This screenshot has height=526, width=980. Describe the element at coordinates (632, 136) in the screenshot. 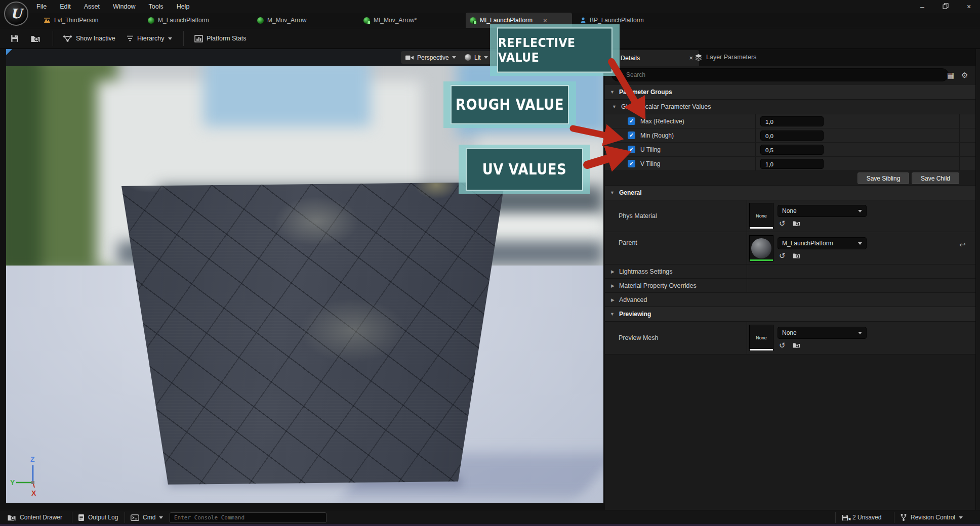

I see `checkbox-min-rough: ✓` at that location.